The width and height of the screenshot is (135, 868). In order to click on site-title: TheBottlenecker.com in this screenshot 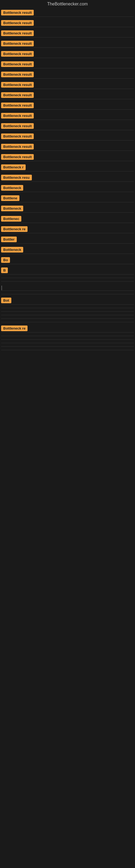, I will do `click(68, 4)`.